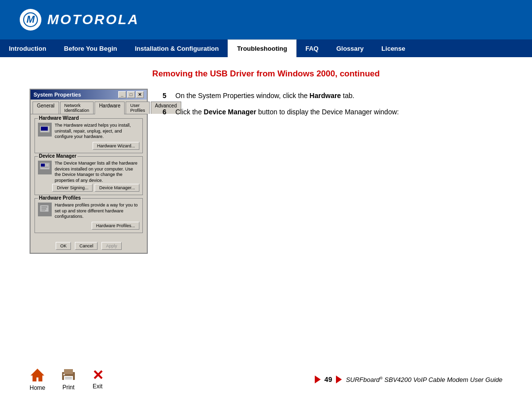 This screenshot has height=411, width=532. I want to click on hardware-profiles-legend: Hardware Profiles, so click(60, 198).